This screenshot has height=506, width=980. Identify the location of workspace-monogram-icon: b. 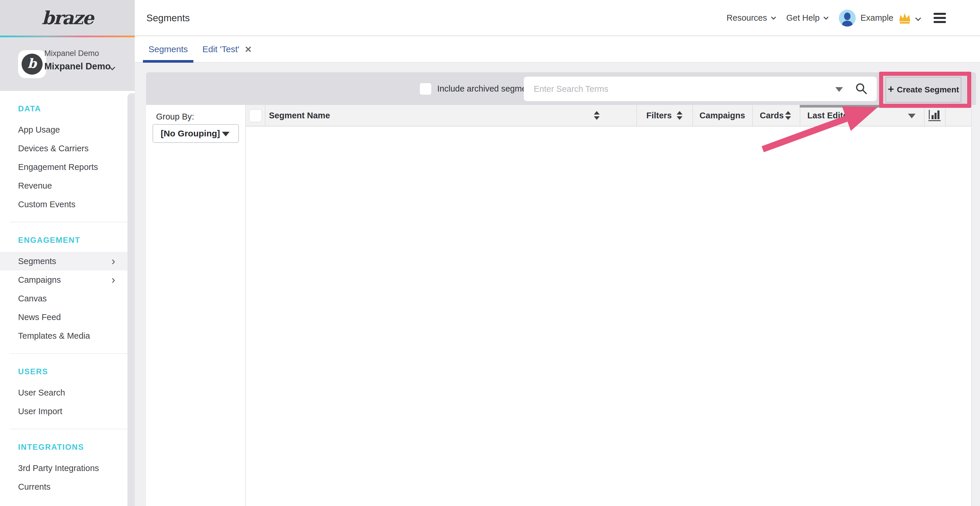
(32, 64).